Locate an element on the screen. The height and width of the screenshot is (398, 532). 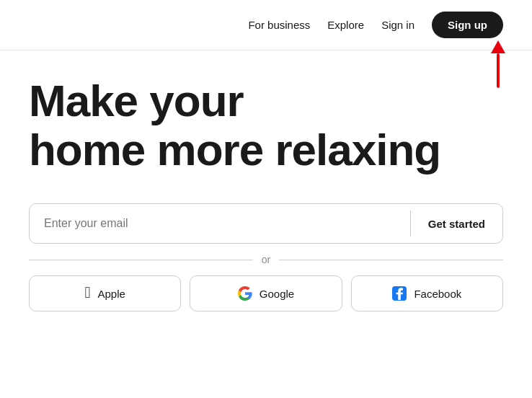
or-line-right is located at coordinates (391, 260).